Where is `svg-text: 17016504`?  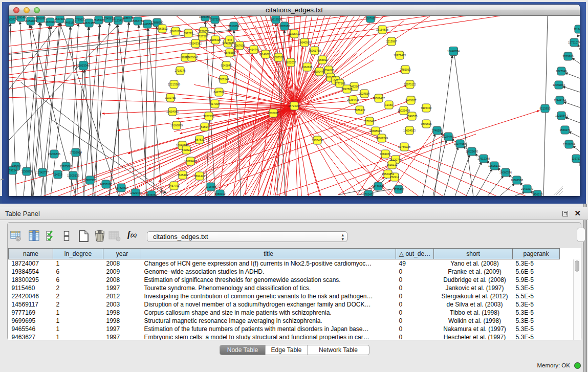
svg-text: 17016504 is located at coordinates (569, 144).